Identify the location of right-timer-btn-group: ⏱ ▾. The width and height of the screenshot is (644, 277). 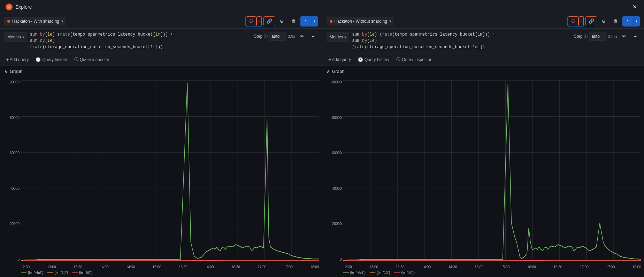
(576, 21).